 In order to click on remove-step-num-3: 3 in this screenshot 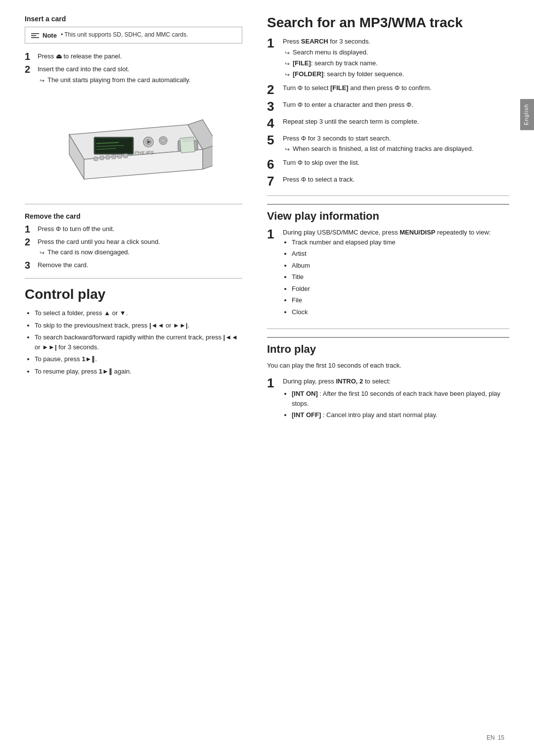, I will do `click(29, 265)`.